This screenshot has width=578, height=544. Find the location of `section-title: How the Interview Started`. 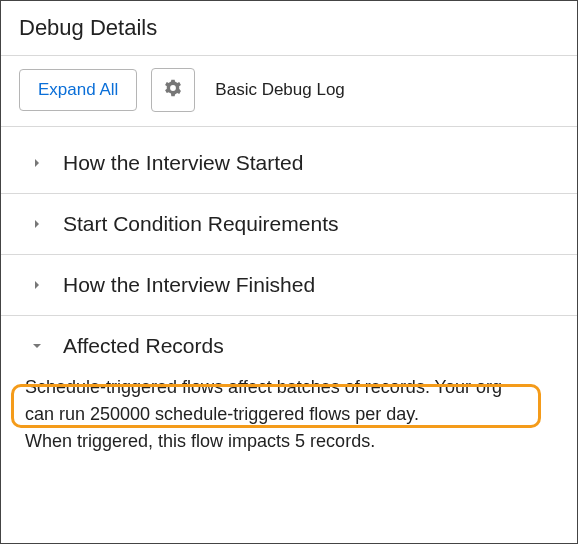

section-title: How the Interview Started is located at coordinates (183, 163).